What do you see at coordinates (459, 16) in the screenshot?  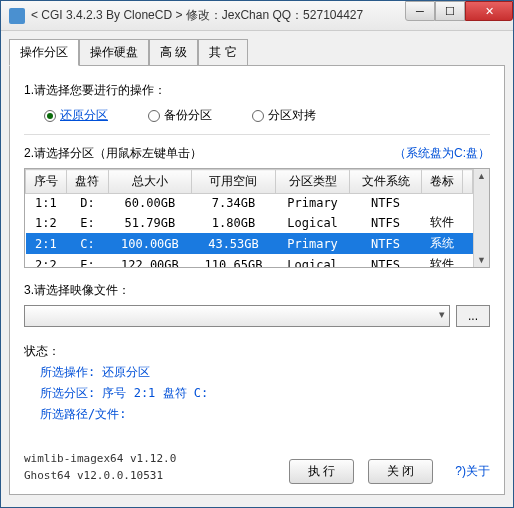 I see `window-controls: ─ ☐ ✕` at bounding box center [459, 16].